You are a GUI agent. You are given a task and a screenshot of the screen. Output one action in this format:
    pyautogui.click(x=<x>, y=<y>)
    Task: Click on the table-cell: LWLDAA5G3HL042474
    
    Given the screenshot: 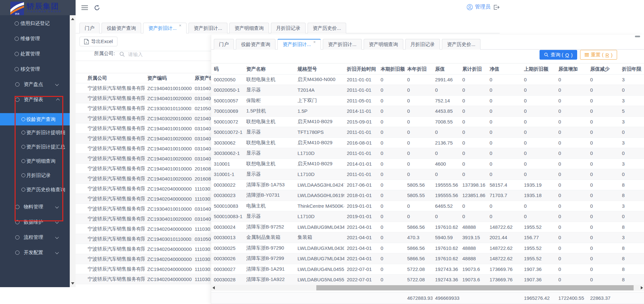 What is the action you would take?
    pyautogui.click(x=320, y=185)
    